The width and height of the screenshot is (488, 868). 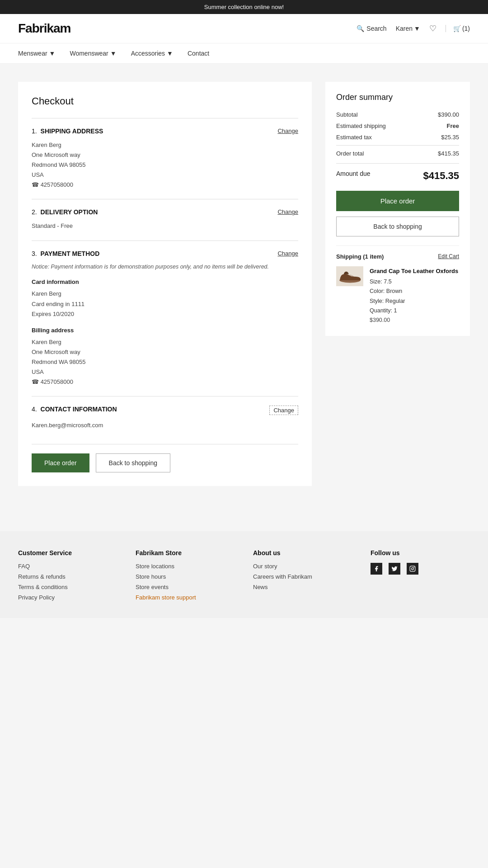 I want to click on cart-link: 🛒 (1), so click(x=458, y=28).